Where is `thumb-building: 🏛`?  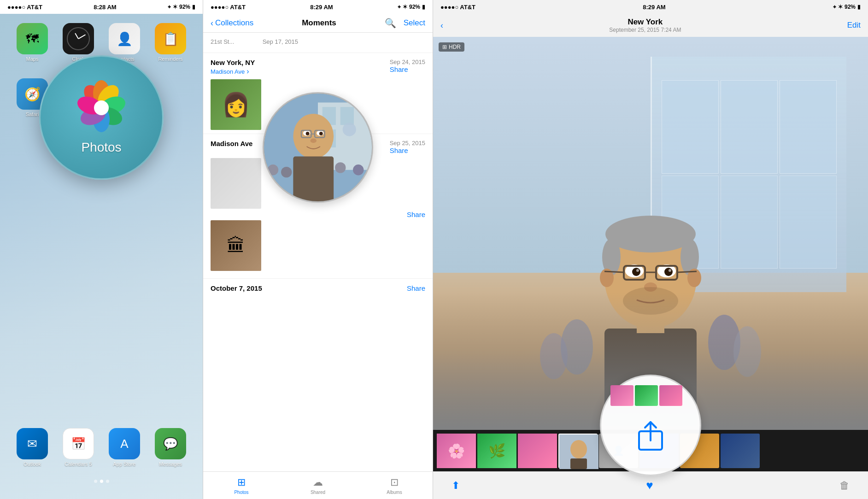 thumb-building: 🏛 is located at coordinates (236, 246).